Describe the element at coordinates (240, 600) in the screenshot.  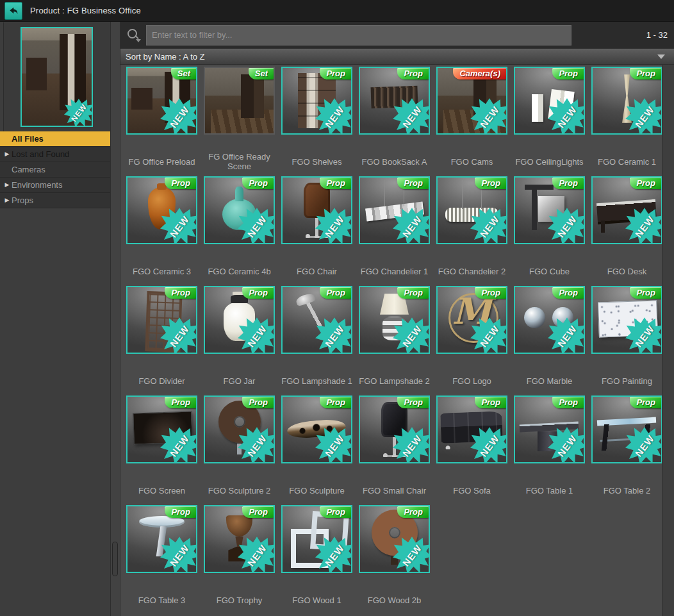
I see `asset-label: FGO Trophy` at that location.